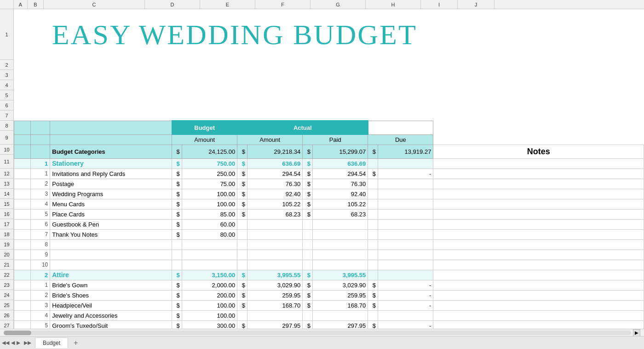  Describe the element at coordinates (439, 5) in the screenshot. I see `col-i: I` at that location.